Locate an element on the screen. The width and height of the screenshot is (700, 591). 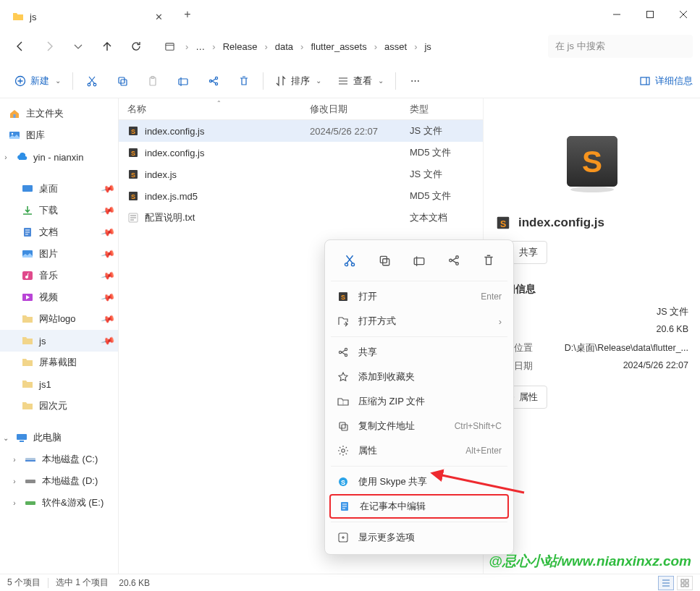
new-button: 新建 ⌄ is located at coordinates (38, 81).